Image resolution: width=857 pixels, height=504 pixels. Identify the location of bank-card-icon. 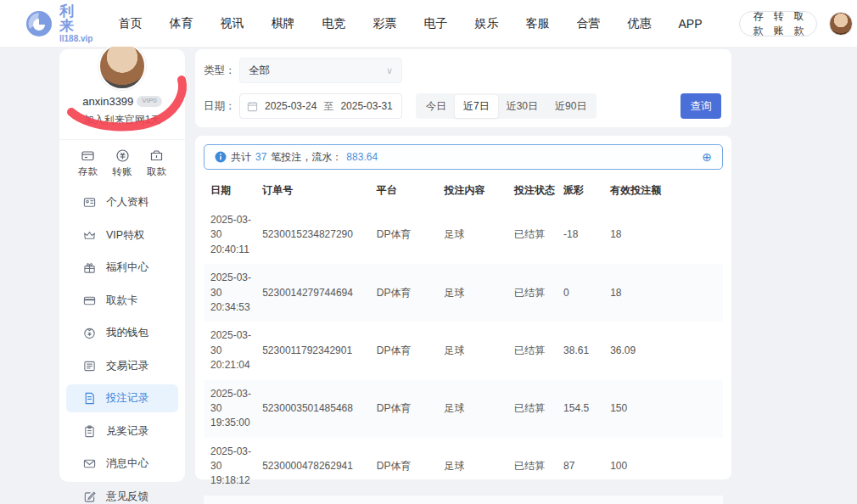
(90, 300).